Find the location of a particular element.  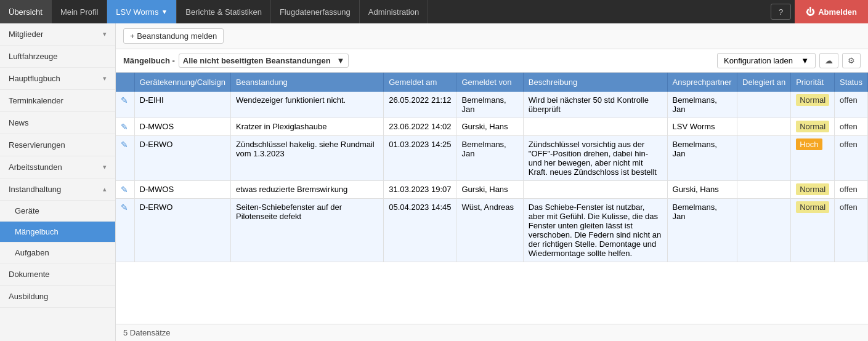

top-navigation: Übersicht Mein Profil LSV Worms ▼ Berich… is located at coordinates (434, 12).